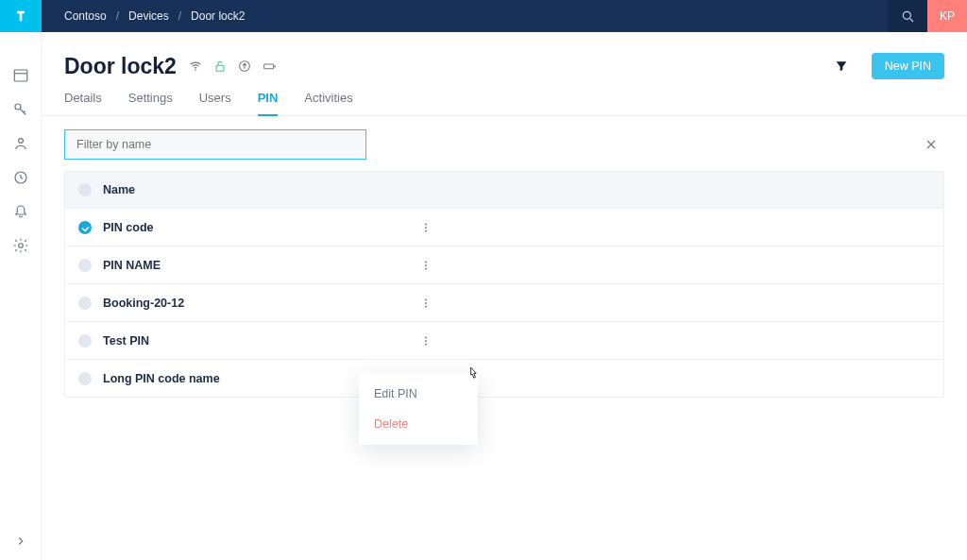 Image resolution: width=967 pixels, height=560 pixels. Describe the element at coordinates (418, 394) in the screenshot. I see `menu-edit-pin: Edit PIN` at that location.